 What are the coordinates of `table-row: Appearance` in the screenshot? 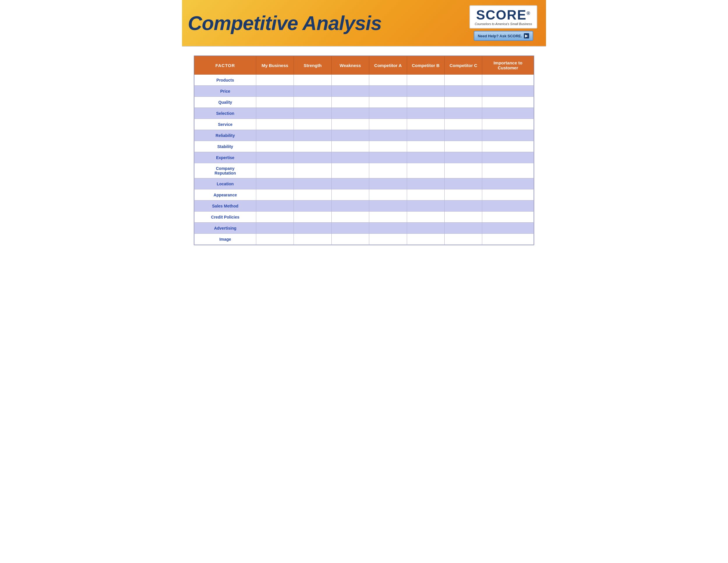 It's located at (364, 195).